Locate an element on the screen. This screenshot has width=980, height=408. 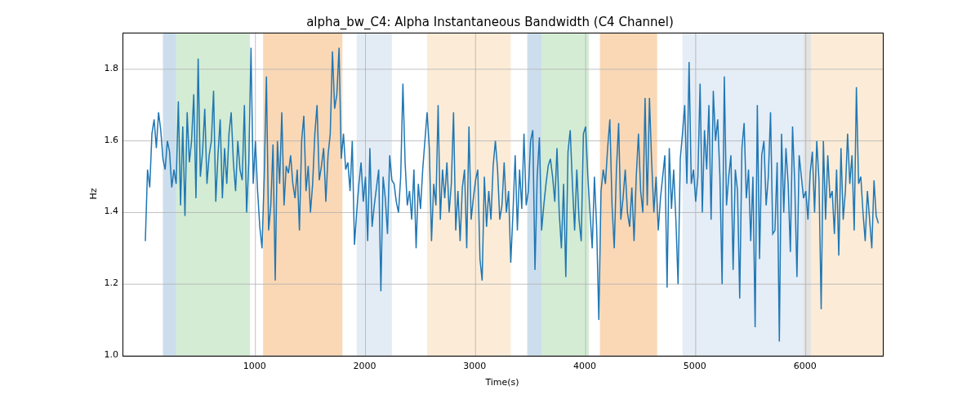
x-tick-label: 2000 is located at coordinates (365, 366).